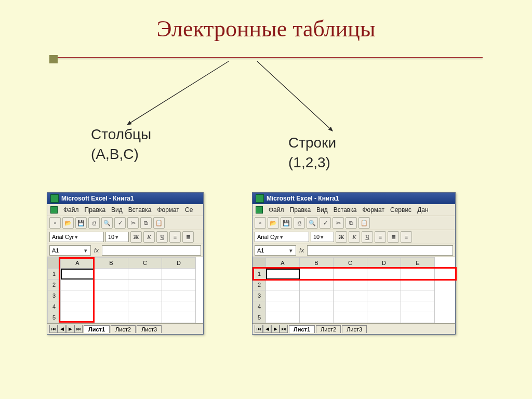  Describe the element at coordinates (401, 210) in the screenshot. I see `menu-item: Сервис` at that location.